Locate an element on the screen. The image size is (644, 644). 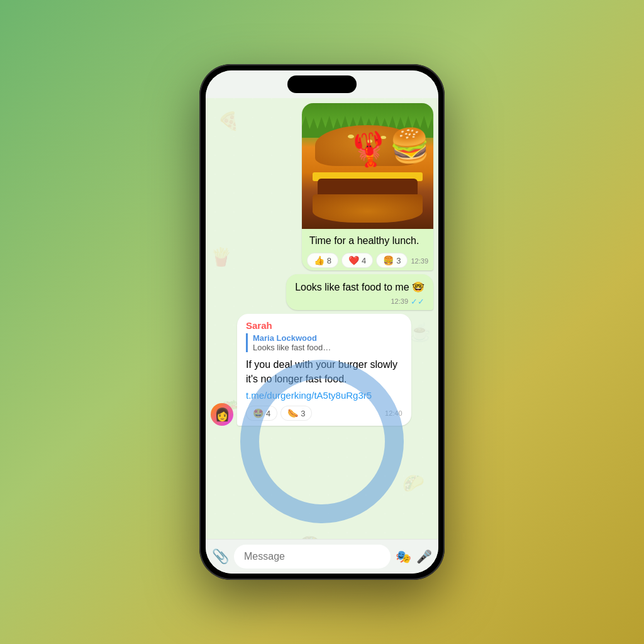
sarah-avatar: 👩 is located at coordinates (222, 414).